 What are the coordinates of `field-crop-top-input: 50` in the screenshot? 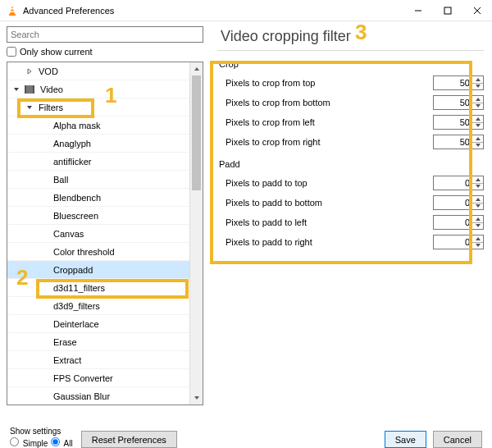 It's located at (458, 83).